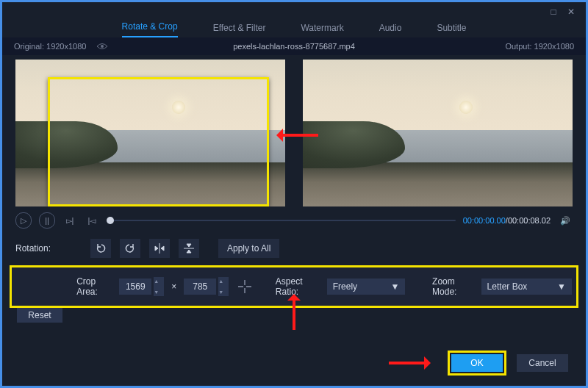 Image resolution: width=588 pixels, height=388 pixels. I want to click on annotation-arrow-up, so click(294, 309).